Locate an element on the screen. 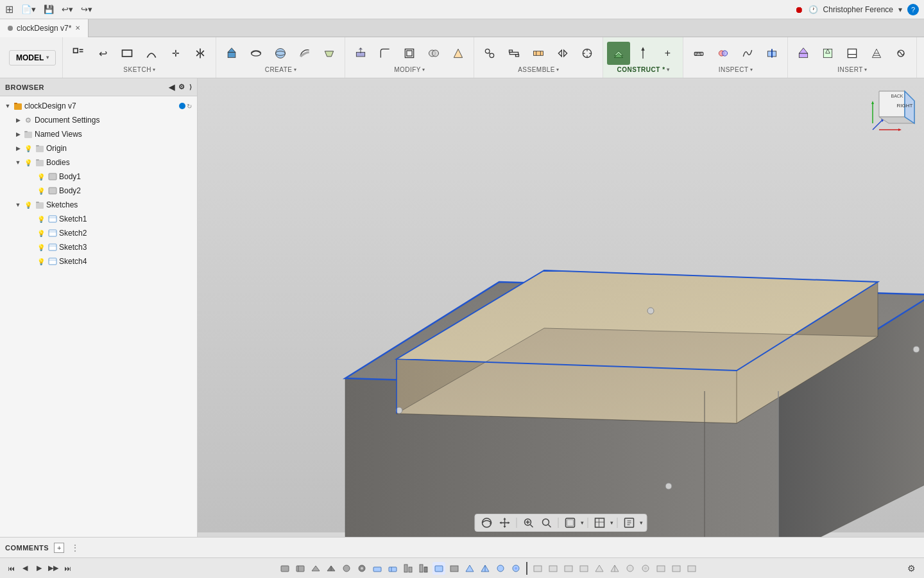  interference-button is located at coordinates (723, 53).